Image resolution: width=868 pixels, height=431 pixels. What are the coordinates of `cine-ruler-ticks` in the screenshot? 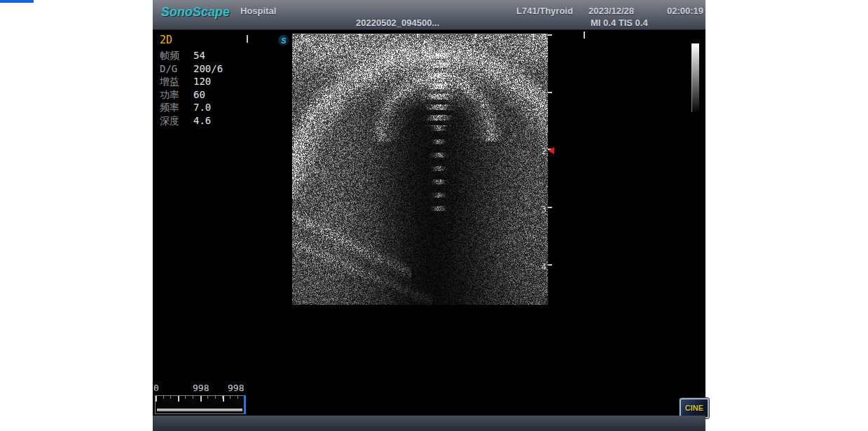 It's located at (200, 399).